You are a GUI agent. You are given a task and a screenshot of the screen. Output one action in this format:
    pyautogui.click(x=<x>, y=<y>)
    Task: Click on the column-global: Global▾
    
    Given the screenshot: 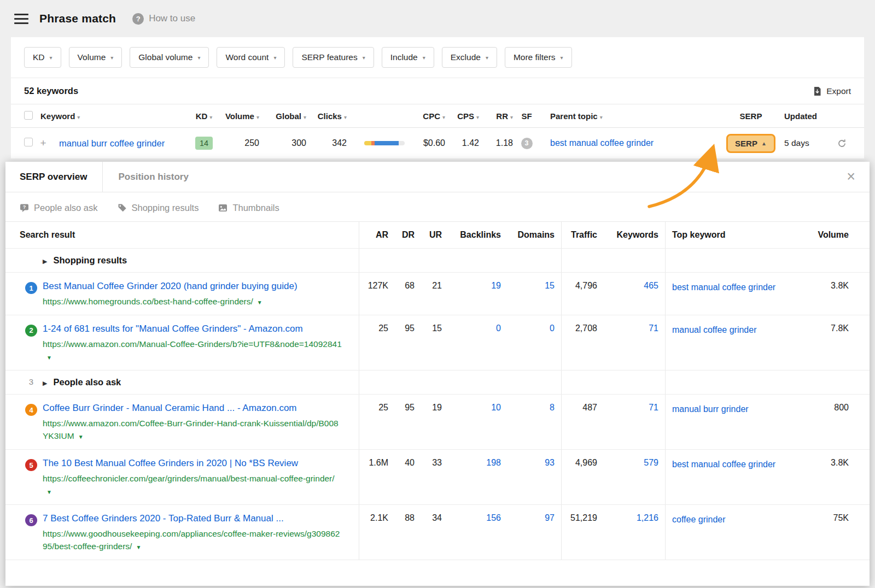 What is the action you would take?
    pyautogui.click(x=283, y=116)
    